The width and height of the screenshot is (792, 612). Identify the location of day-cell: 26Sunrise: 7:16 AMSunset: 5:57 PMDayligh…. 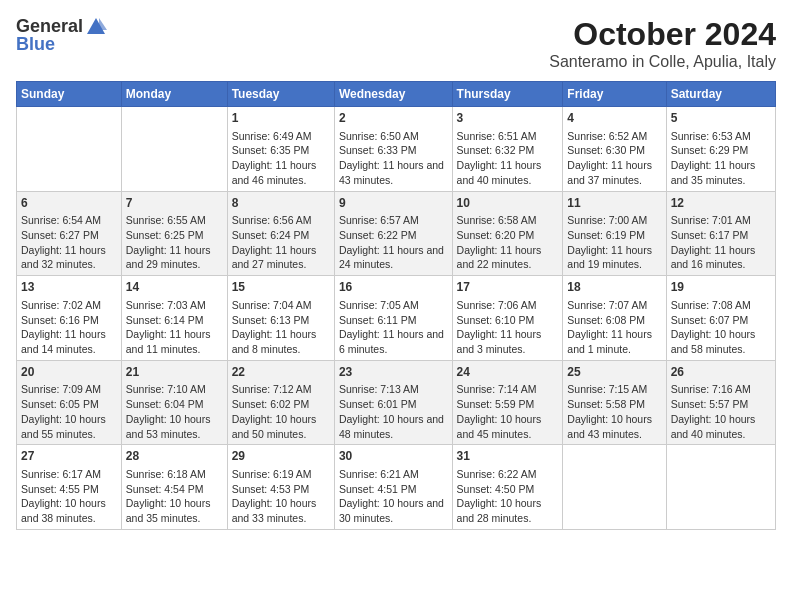
(720, 402).